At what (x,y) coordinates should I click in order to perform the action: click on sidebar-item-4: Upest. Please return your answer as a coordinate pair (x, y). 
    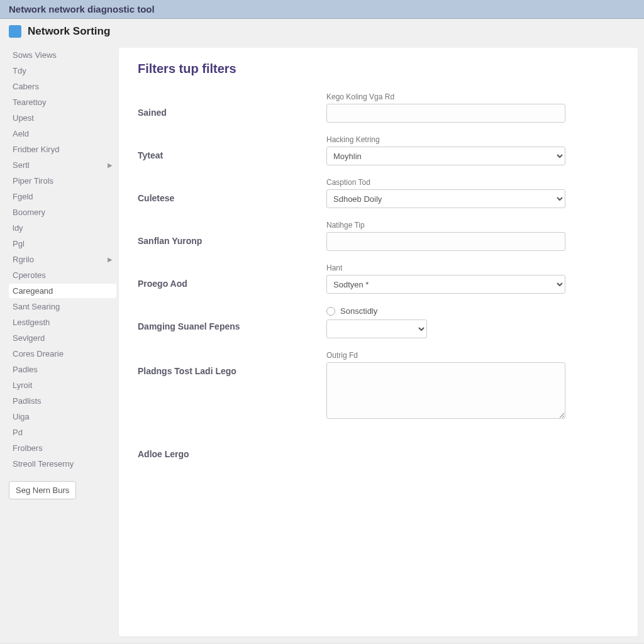
    Looking at the image, I should click on (63, 118).